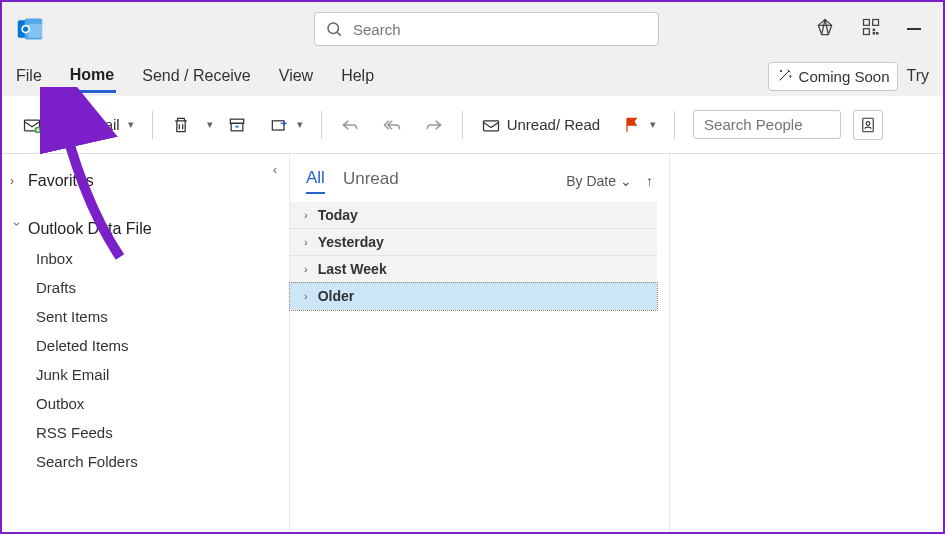  What do you see at coordinates (868, 125) in the screenshot?
I see `address-book-icon` at bounding box center [868, 125].